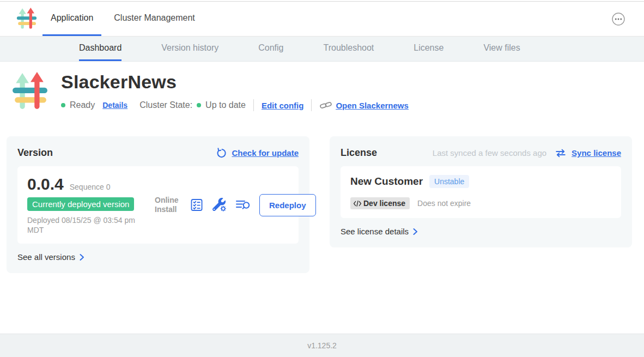  What do you see at coordinates (322, 19) in the screenshot?
I see `masthead: Application Cluster Management` at bounding box center [322, 19].